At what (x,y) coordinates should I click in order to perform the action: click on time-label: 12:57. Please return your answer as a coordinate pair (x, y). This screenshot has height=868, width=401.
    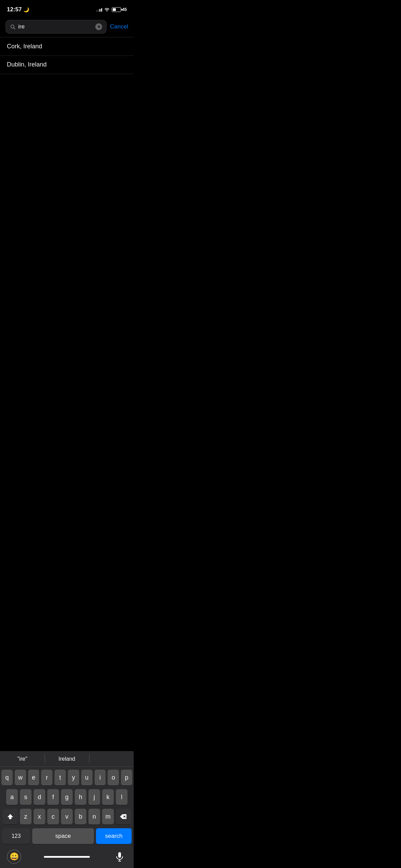
    Looking at the image, I should click on (14, 10).